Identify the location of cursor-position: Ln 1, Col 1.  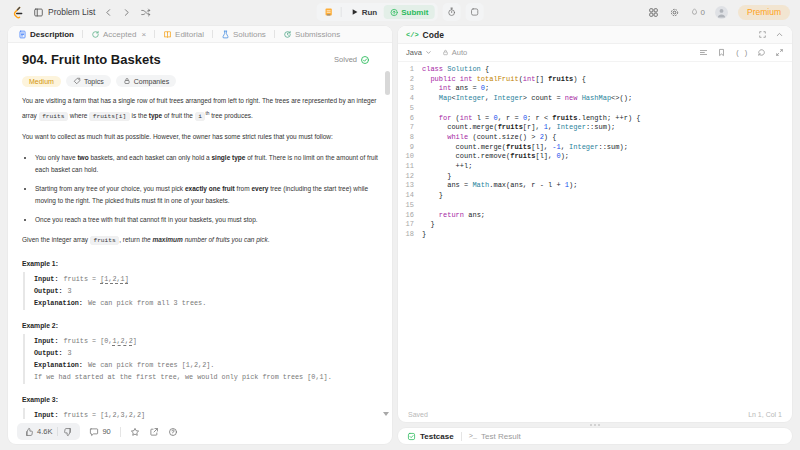
(765, 414).